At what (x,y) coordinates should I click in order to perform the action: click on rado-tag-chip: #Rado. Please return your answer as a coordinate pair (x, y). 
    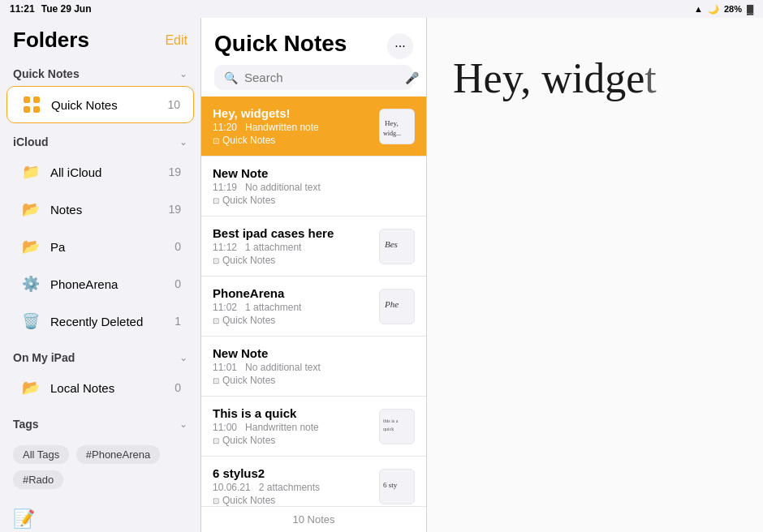
    Looking at the image, I should click on (38, 480).